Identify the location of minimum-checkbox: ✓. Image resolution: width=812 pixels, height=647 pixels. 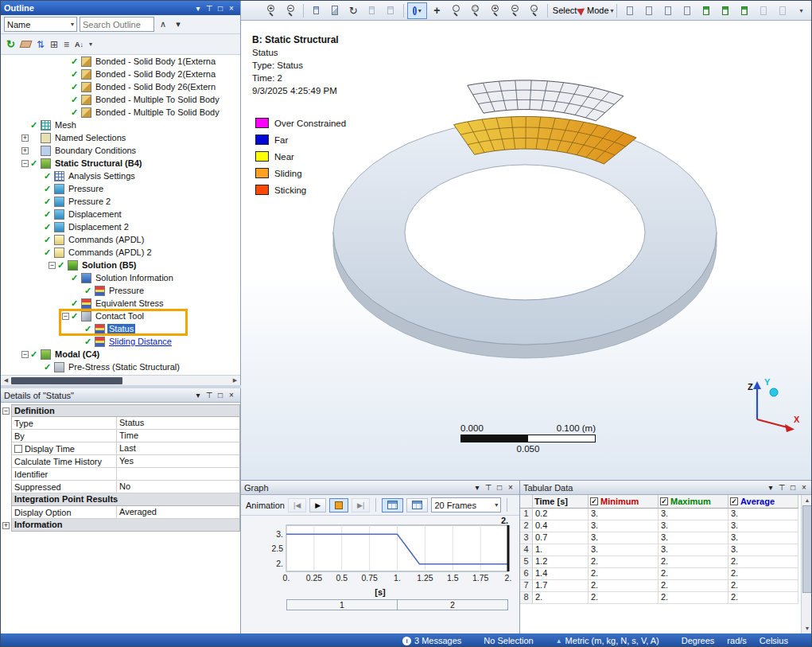
(594, 501).